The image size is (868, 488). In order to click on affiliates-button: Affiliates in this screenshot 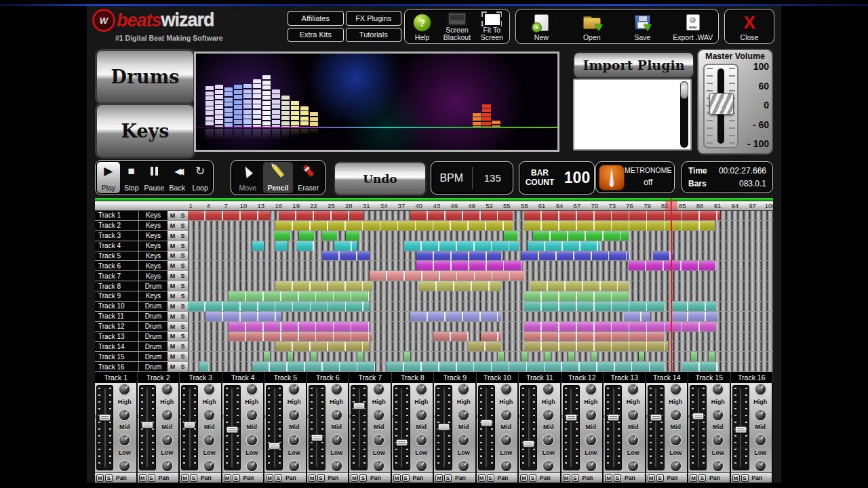, I will do `click(316, 18)`.